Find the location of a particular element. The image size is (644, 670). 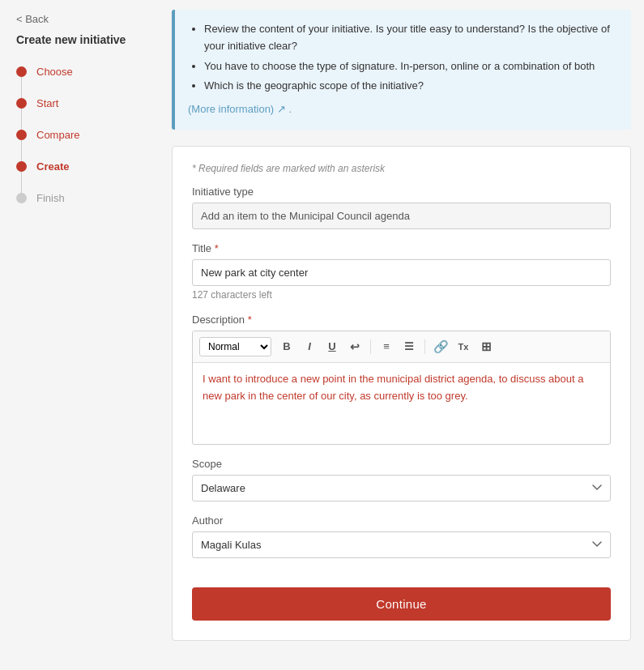

step-label-create: Create is located at coordinates (53, 167).